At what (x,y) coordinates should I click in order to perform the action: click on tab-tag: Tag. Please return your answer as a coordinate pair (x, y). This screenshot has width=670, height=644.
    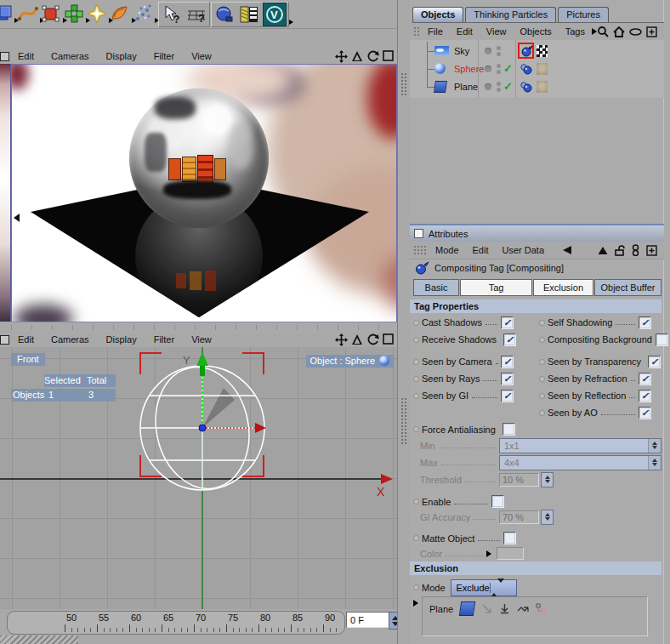
    Looking at the image, I should click on (497, 288).